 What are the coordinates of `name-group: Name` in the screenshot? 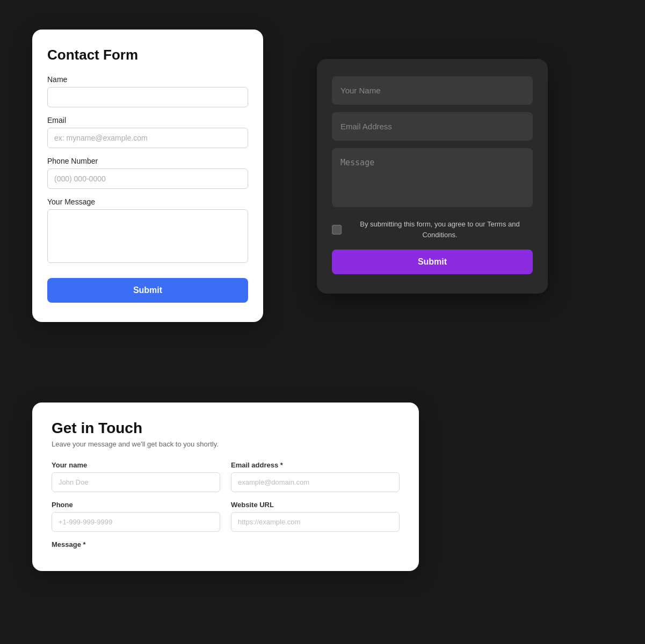 It's located at (148, 91).